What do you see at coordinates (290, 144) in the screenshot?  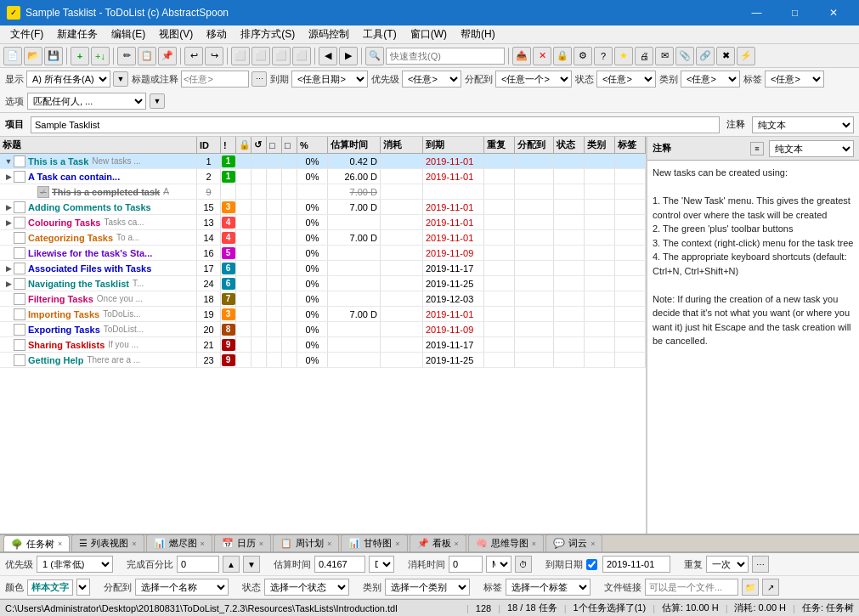 I see `col-c2: □` at bounding box center [290, 144].